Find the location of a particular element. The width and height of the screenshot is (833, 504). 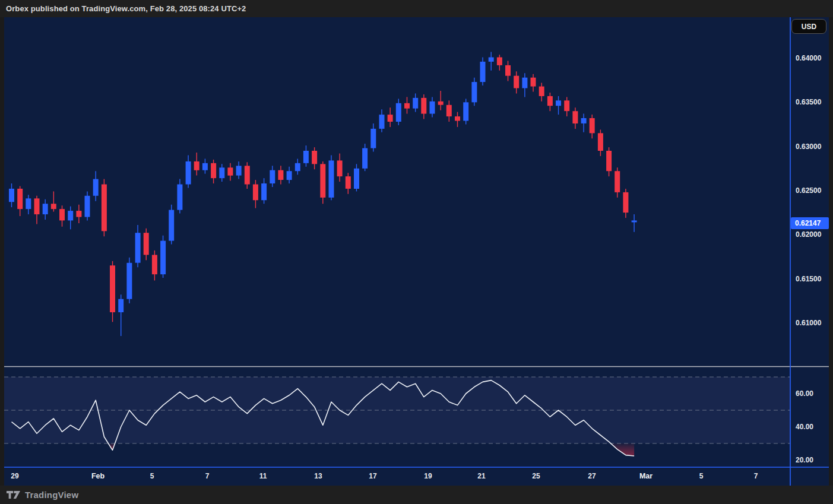

rsi-axis-label: 40.00 is located at coordinates (805, 427).